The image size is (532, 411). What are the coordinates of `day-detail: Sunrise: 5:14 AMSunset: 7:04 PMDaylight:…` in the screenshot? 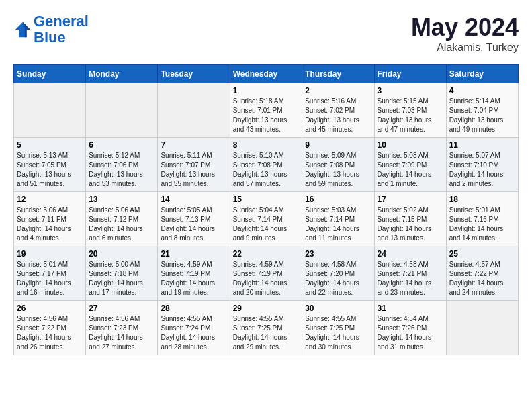 It's located at (482, 116).